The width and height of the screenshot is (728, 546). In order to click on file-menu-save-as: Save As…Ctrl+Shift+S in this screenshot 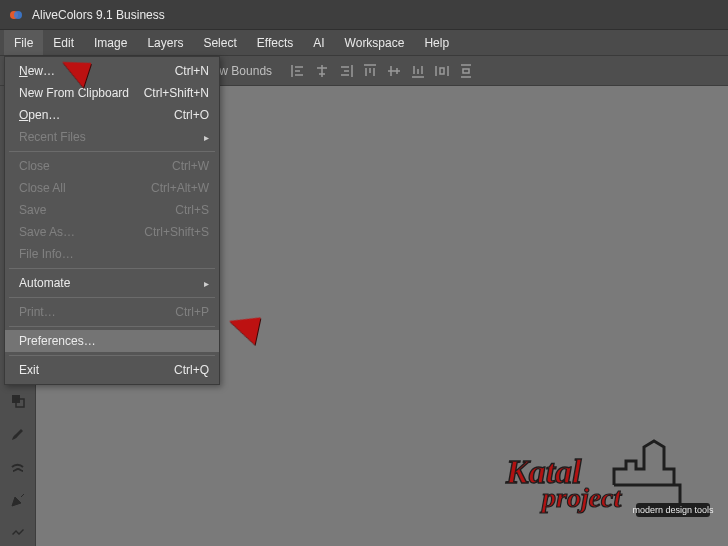, I will do `click(112, 232)`.